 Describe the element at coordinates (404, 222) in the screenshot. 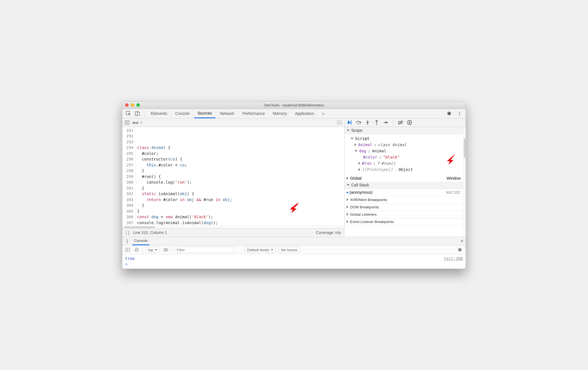

I see `event-listener-breakpoints-header: Event Listener Breakpoints` at that location.